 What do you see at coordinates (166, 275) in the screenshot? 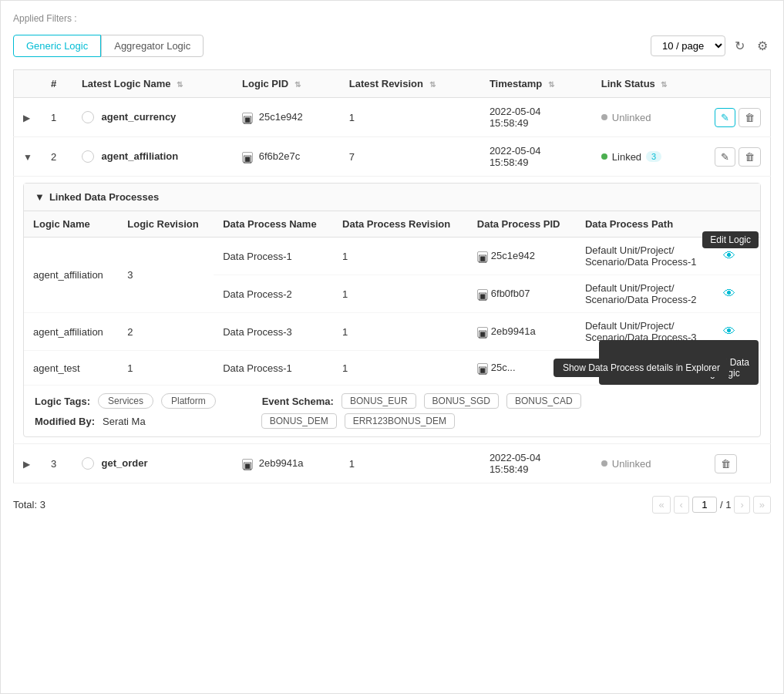
I see `inner-logic-rev: 3` at bounding box center [166, 275].